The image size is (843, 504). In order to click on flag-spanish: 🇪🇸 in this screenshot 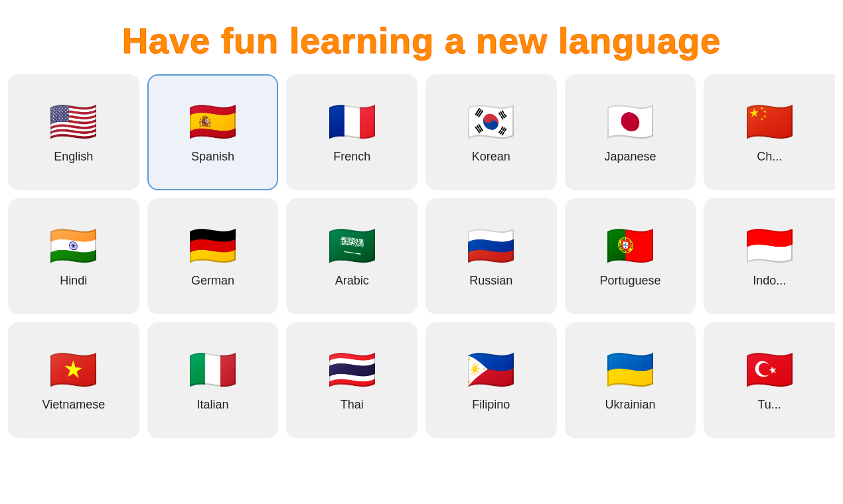, I will do `click(212, 122)`.